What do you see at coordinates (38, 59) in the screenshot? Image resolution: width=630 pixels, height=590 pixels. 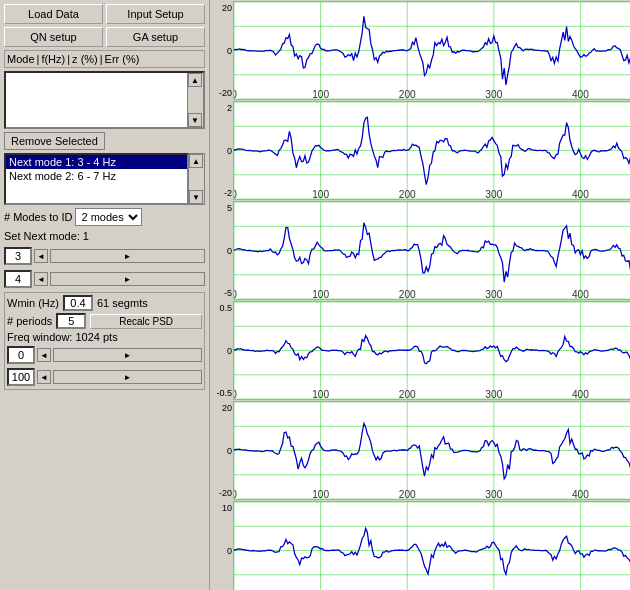 I see `separator1: |` at bounding box center [38, 59].